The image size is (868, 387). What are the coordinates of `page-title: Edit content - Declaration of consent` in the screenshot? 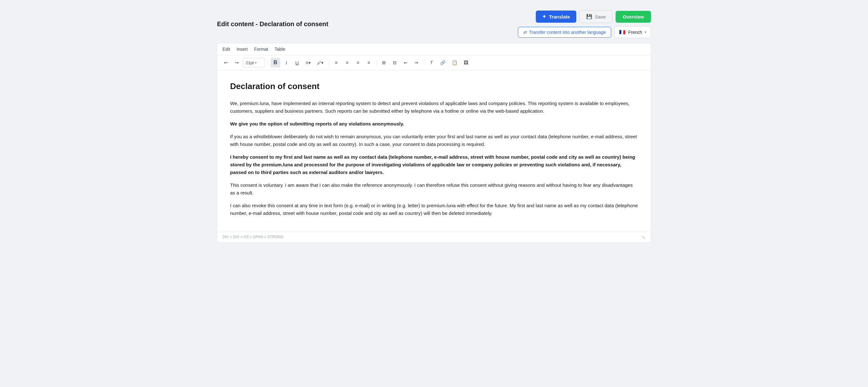 It's located at (273, 24).